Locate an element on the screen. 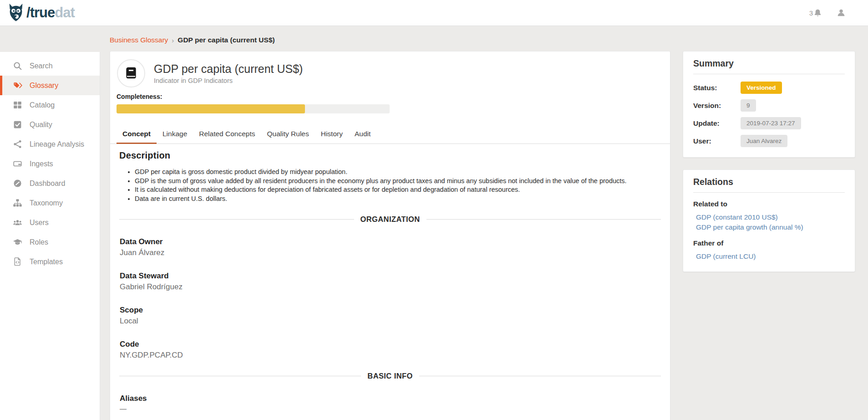  relations-group-father-of: Father of is located at coordinates (769, 243).